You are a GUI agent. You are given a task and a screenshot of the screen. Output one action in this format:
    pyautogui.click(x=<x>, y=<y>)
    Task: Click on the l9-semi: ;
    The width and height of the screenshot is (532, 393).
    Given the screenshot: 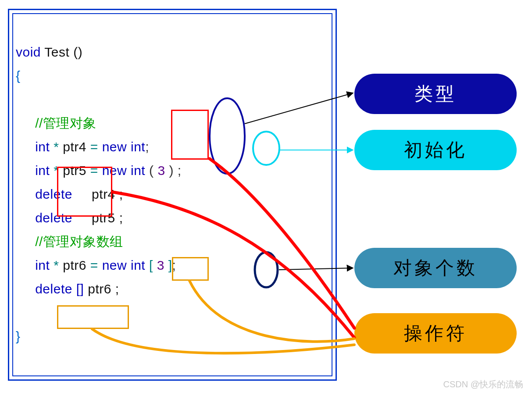 What is the action you would take?
    pyautogui.click(x=175, y=265)
    